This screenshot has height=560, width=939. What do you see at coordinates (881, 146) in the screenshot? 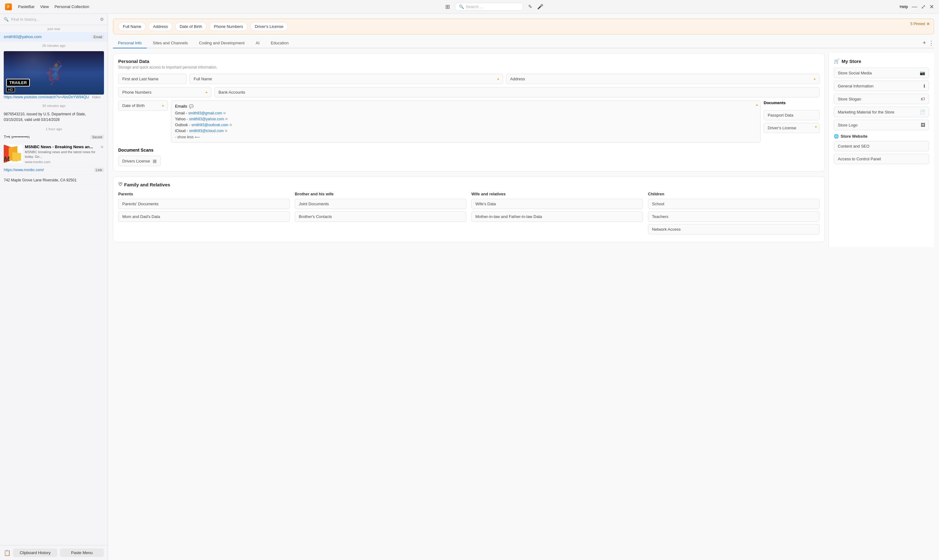
I see `content-seo-item: Content and SEO` at bounding box center [881, 146].